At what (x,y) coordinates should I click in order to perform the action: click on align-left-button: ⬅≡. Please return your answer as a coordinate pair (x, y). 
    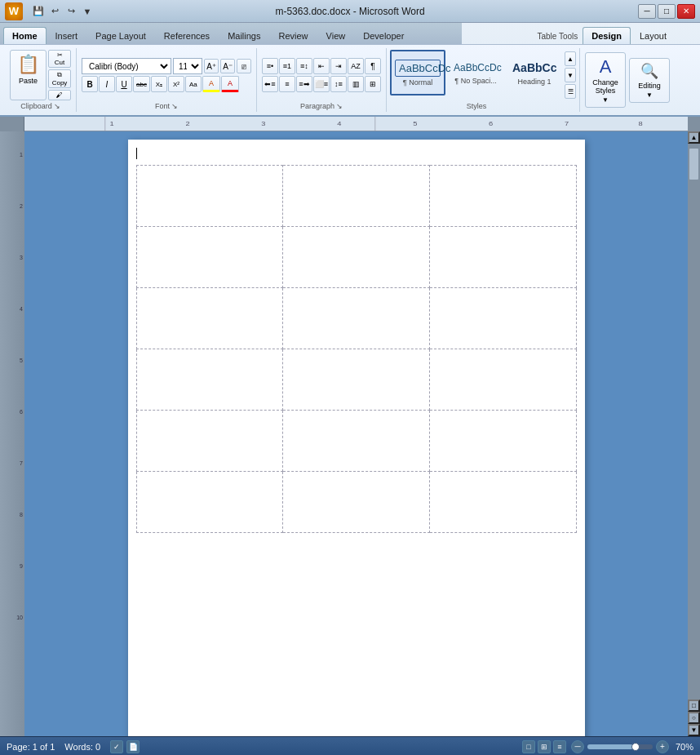
    Looking at the image, I should click on (270, 84).